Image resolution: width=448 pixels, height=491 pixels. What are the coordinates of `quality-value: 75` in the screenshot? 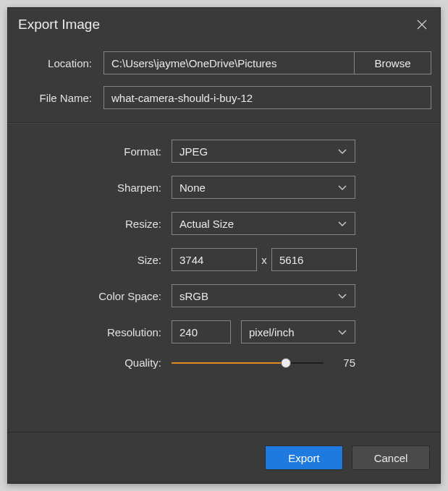 It's located at (346, 363).